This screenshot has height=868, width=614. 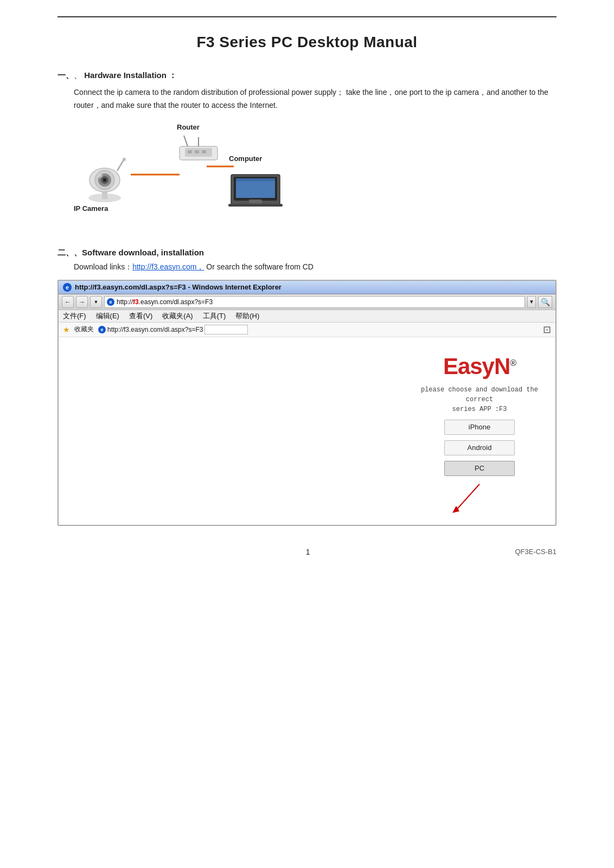 I want to click on pc-button-wrapper: PC, so click(x=479, y=468).